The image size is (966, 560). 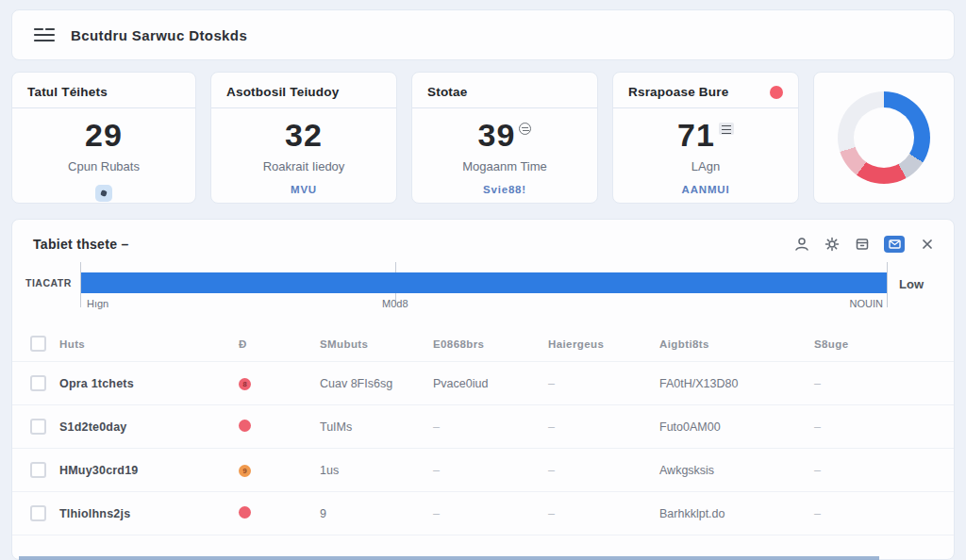 I want to click on section-toolbar, so click(x=864, y=244).